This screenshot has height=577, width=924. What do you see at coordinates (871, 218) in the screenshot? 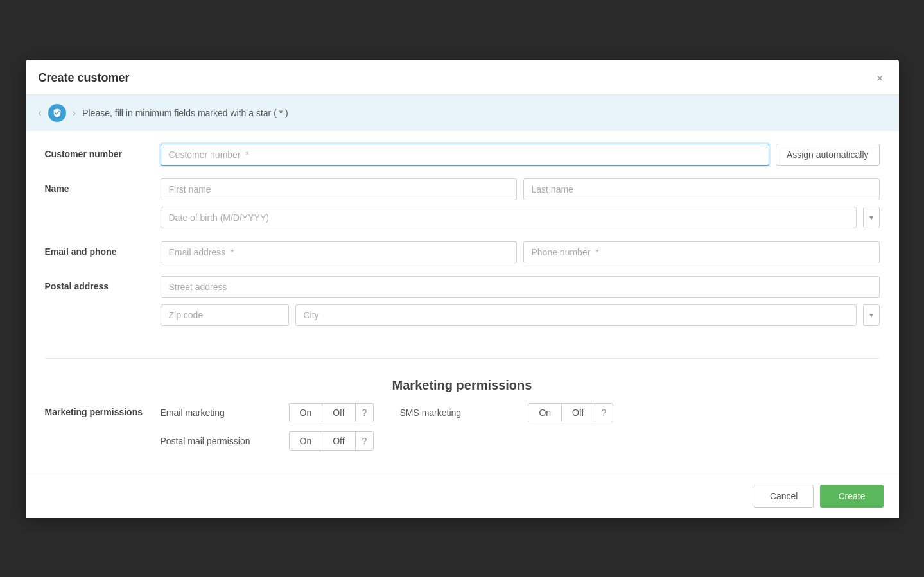
I see `language-select-wrapper: Language` at bounding box center [871, 218].